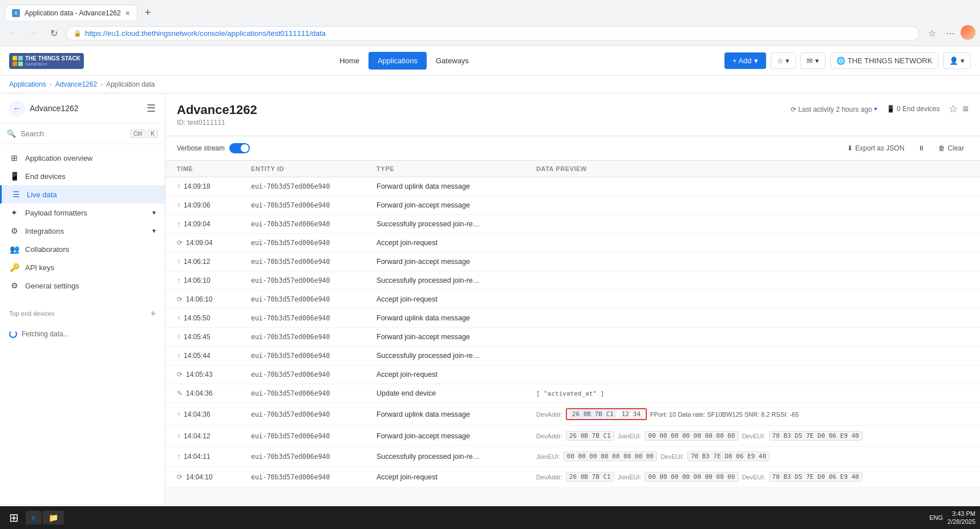 Image resolution: width=980 pixels, height=529 pixels. Describe the element at coordinates (73, 13) in the screenshot. I see `tab-title: Application data - Advance1262` at that location.